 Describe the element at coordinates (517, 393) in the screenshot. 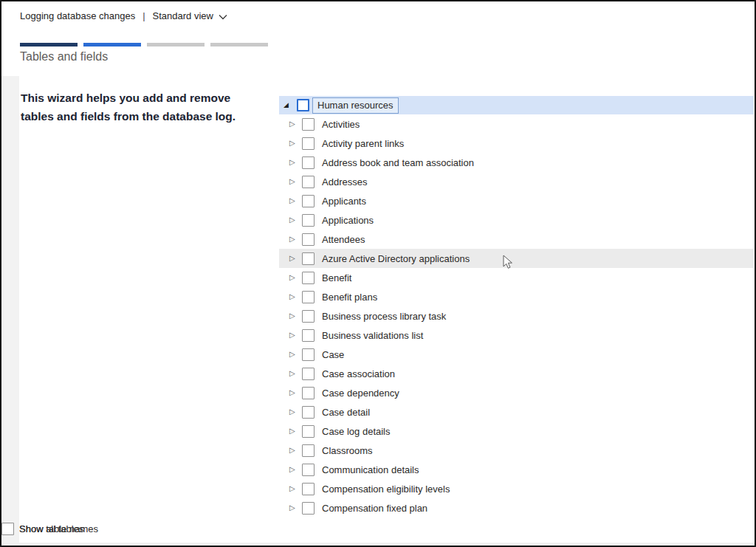

I see `tree-item: ▷ Case dependency` at that location.